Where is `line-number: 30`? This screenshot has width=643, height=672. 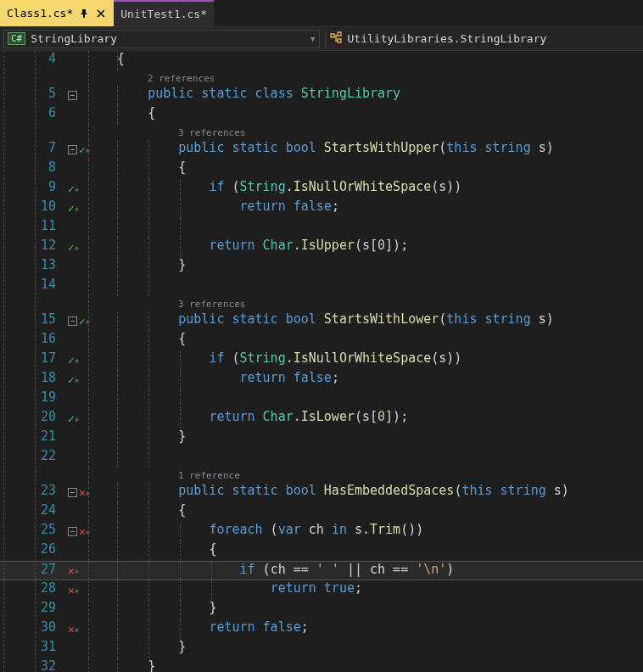 line-number: 30 is located at coordinates (32, 630).